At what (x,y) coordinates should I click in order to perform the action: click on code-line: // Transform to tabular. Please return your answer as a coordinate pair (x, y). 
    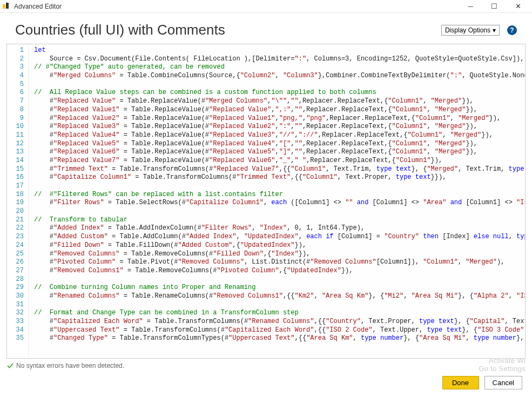
    Looking at the image, I should click on (279, 220).